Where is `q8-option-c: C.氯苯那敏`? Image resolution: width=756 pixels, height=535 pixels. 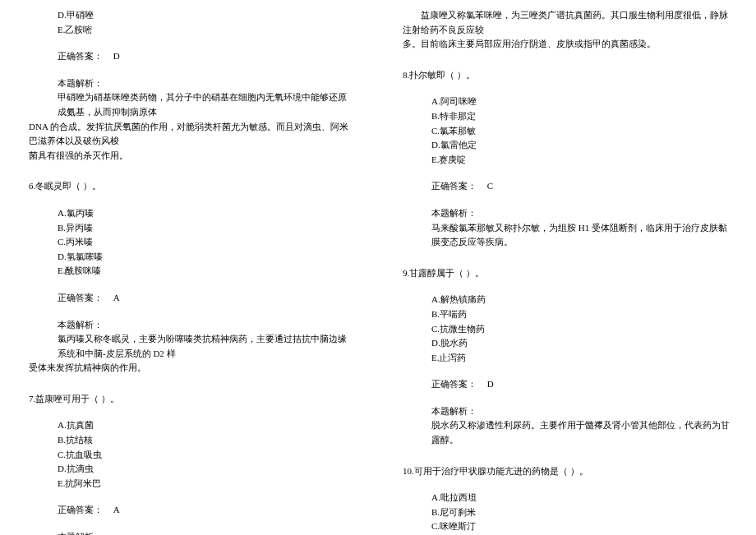
q8-option-c: C.氯苯那敏 is located at coordinates (582, 131).